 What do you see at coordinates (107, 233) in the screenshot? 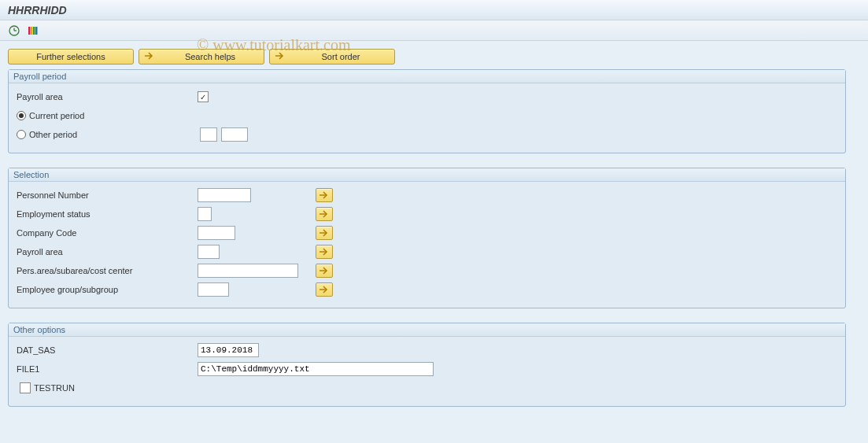
I see `selection-label: Company Code` at bounding box center [107, 233].